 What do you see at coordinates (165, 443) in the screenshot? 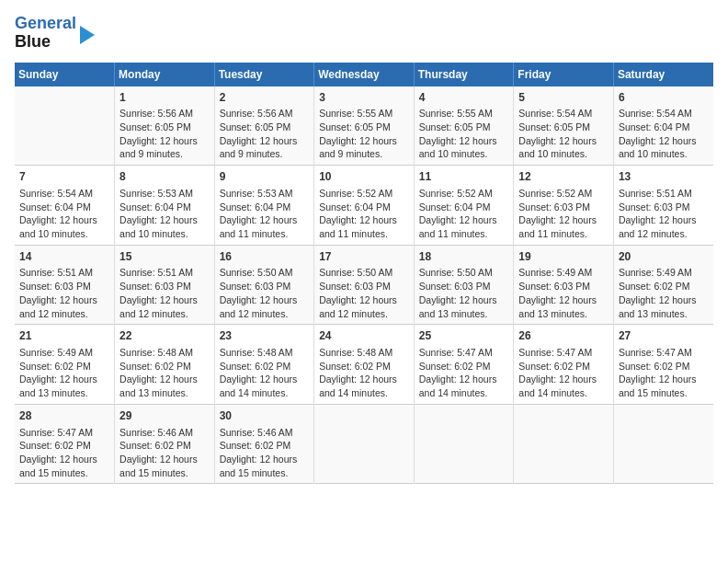
I see `calendar-cell: 29Sunrise: 5:46 AM Sunset: 6:02 PM Dayli…` at bounding box center [165, 443].